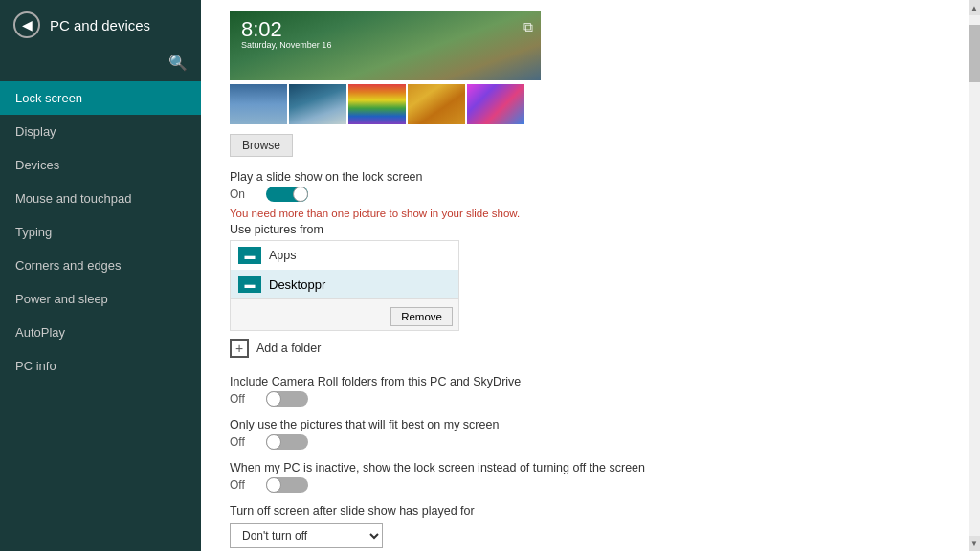 The width and height of the screenshot is (980, 551). Describe the element at coordinates (286, 45) in the screenshot. I see `lock-time-date: Saturday, November 16` at that location.